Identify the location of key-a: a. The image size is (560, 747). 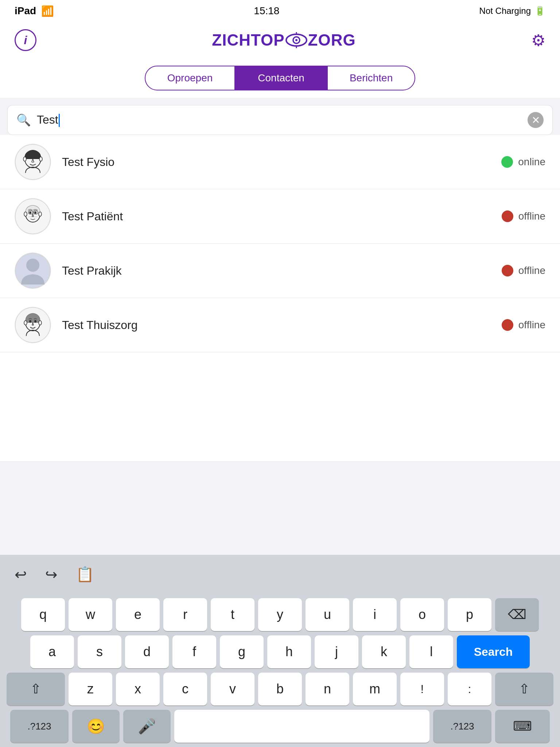
(52, 652).